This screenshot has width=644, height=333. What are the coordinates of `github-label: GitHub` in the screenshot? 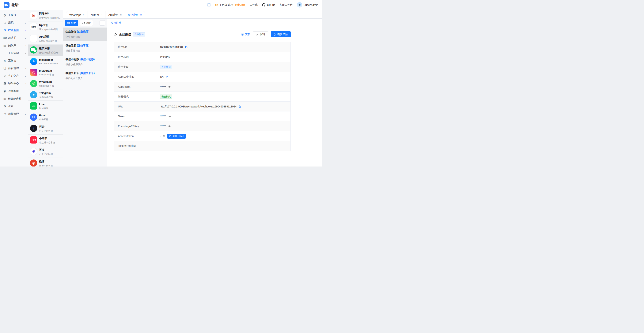 It's located at (271, 5).